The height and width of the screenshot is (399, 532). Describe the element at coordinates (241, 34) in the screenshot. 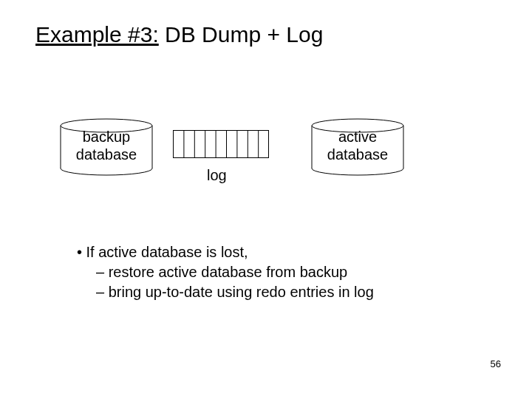

I see `title-rest: DB Dump + Log` at that location.